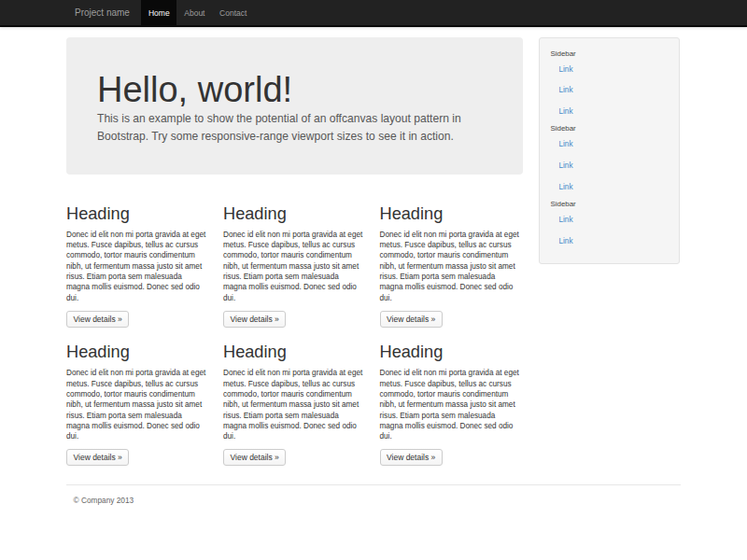 This screenshot has width=747, height=560. What do you see at coordinates (374, 485) in the screenshot?
I see `footer-divider` at bounding box center [374, 485].